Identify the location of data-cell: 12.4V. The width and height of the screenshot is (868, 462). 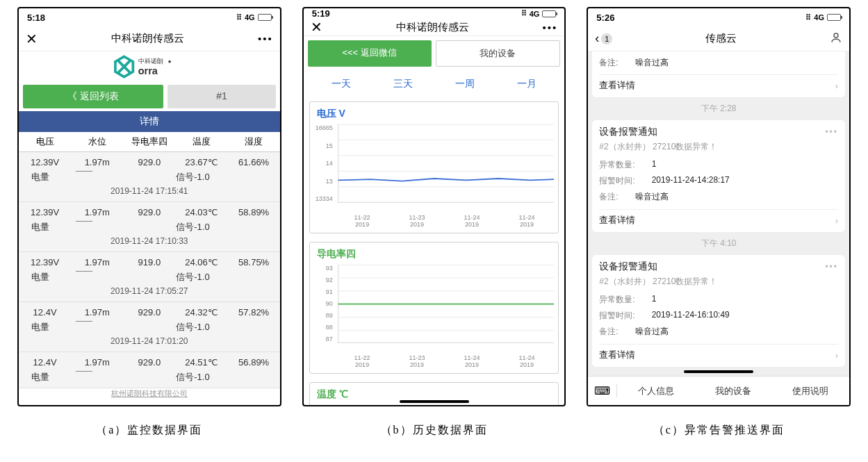
(44, 363).